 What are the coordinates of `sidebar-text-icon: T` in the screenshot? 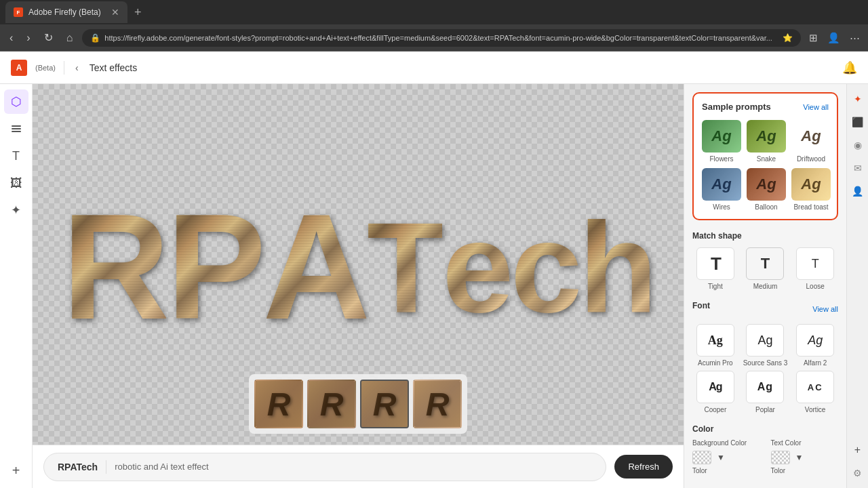 It's located at (16, 156).